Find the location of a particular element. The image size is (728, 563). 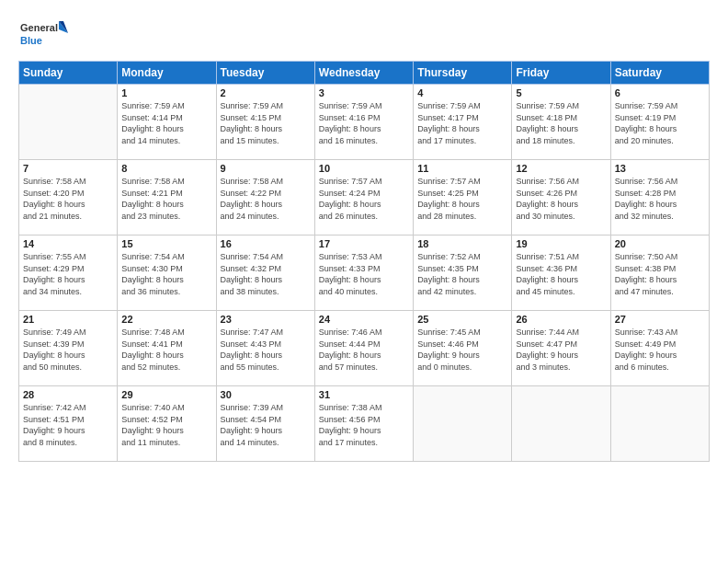

calendar-header-day: Thursday is located at coordinates (463, 74).